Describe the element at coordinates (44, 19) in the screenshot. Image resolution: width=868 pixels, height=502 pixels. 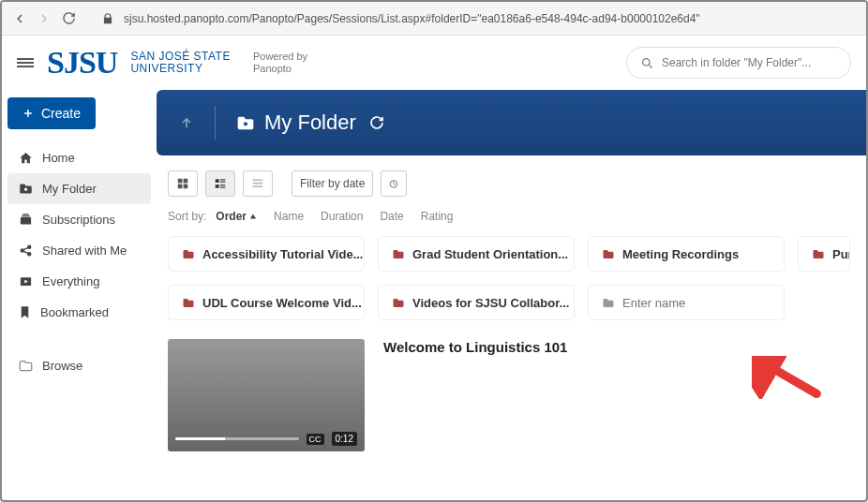
I see `forward-button` at that location.